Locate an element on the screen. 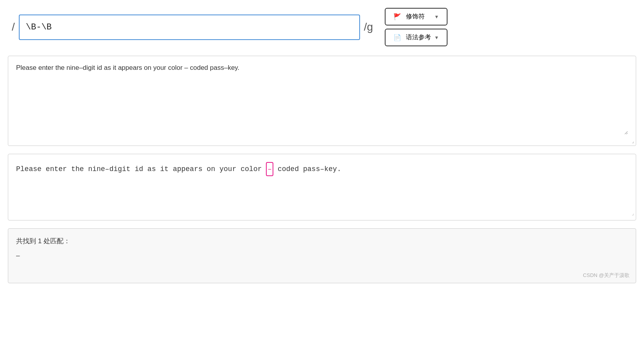 Image resolution: width=644 pixels, height=357 pixels. modifier-button: 🚩 修饰符 ▼ is located at coordinates (416, 16).